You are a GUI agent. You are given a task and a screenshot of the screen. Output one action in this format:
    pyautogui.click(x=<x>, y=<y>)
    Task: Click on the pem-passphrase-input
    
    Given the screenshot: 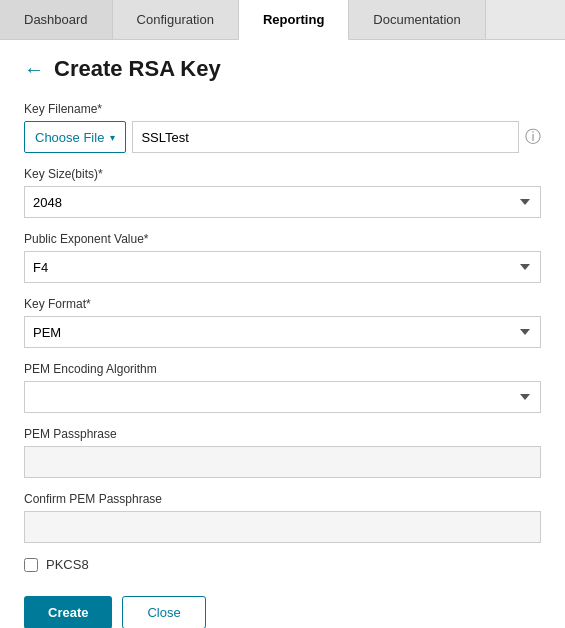 What is the action you would take?
    pyautogui.click(x=282, y=462)
    